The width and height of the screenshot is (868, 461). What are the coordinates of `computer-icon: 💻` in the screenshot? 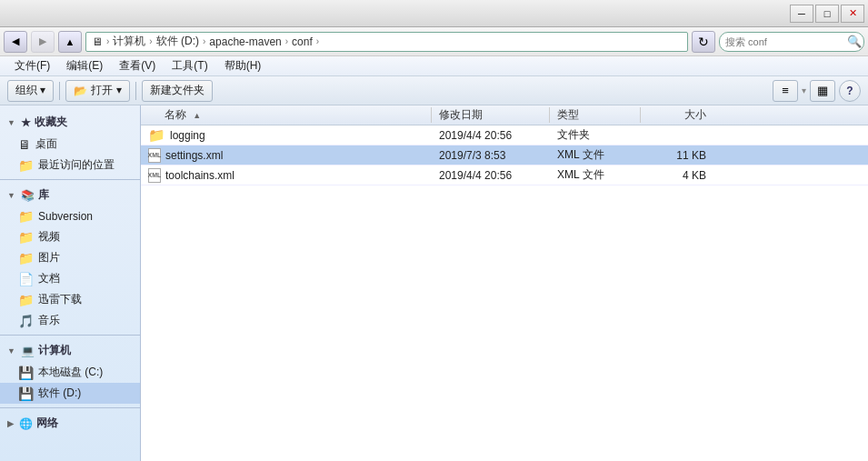 It's located at (27, 351).